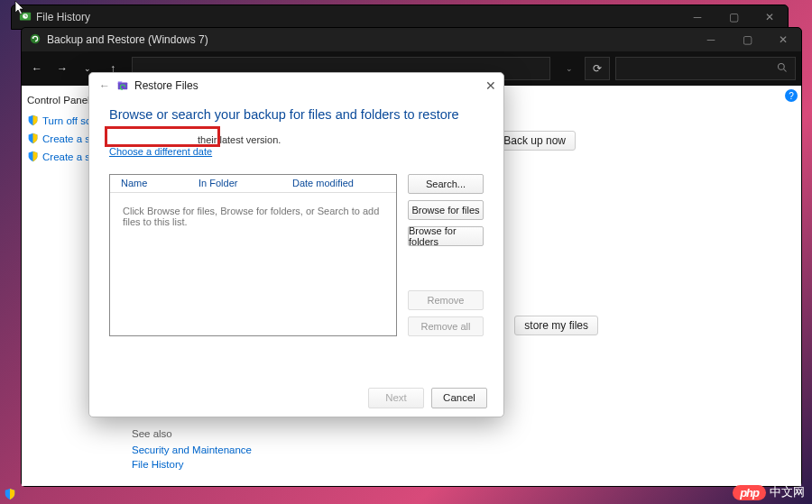 This screenshot has height=504, width=812. What do you see at coordinates (459, 399) in the screenshot?
I see `cancel-button: Cancel` at bounding box center [459, 399].